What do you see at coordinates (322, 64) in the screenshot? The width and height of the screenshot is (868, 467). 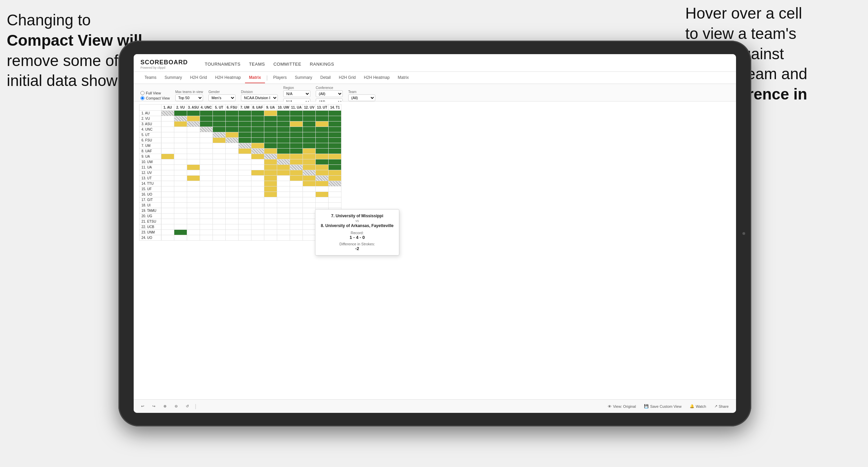 I see `nav-rankings: RANKINGS` at bounding box center [322, 64].